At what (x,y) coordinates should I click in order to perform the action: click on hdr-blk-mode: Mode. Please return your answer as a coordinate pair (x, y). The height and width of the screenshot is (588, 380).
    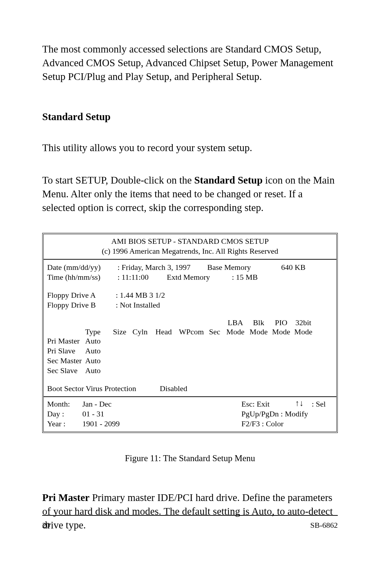
    Looking at the image, I should click on (259, 332).